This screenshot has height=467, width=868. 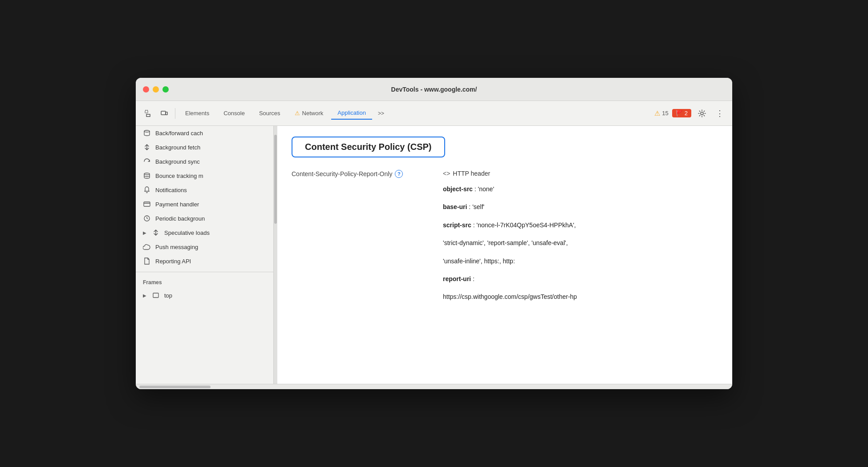 What do you see at coordinates (205, 233) in the screenshot?
I see `sidebar-item-speculative-loads: ▶ Speculative loads` at bounding box center [205, 233].